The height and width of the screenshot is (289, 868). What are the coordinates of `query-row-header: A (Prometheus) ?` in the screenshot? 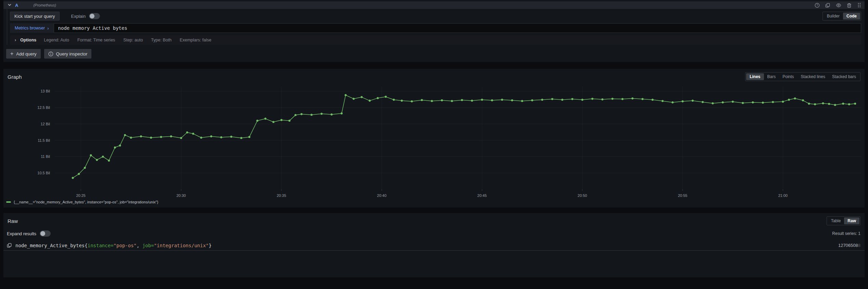 It's located at (434, 5).